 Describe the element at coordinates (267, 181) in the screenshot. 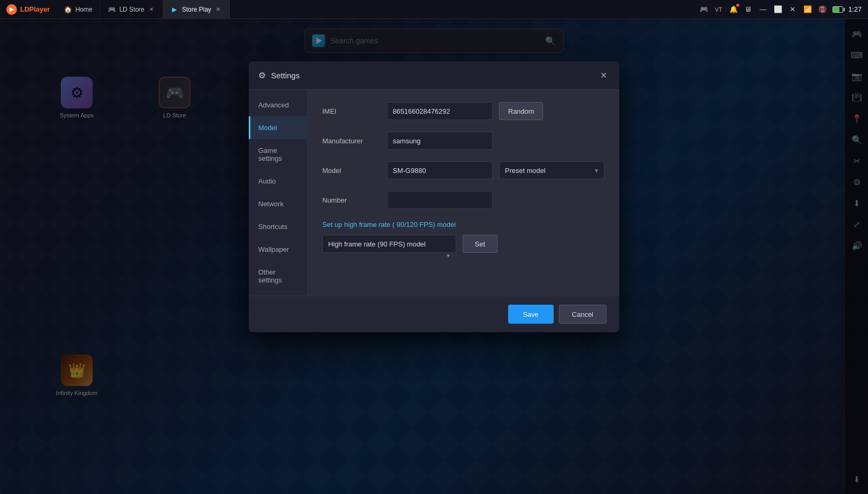

I see `nav-audio-label: Audio` at that location.